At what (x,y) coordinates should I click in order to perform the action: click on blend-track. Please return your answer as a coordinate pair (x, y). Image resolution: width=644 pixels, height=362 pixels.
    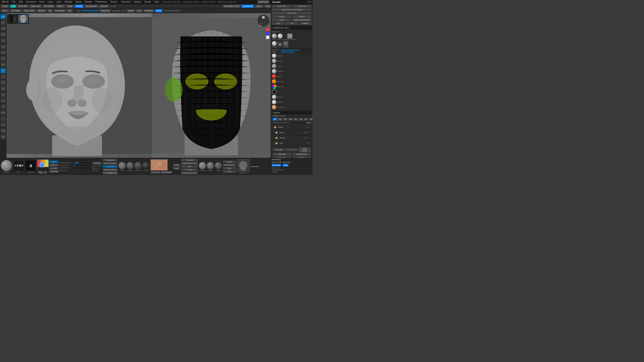
    Looking at the image, I should click on (296, 52).